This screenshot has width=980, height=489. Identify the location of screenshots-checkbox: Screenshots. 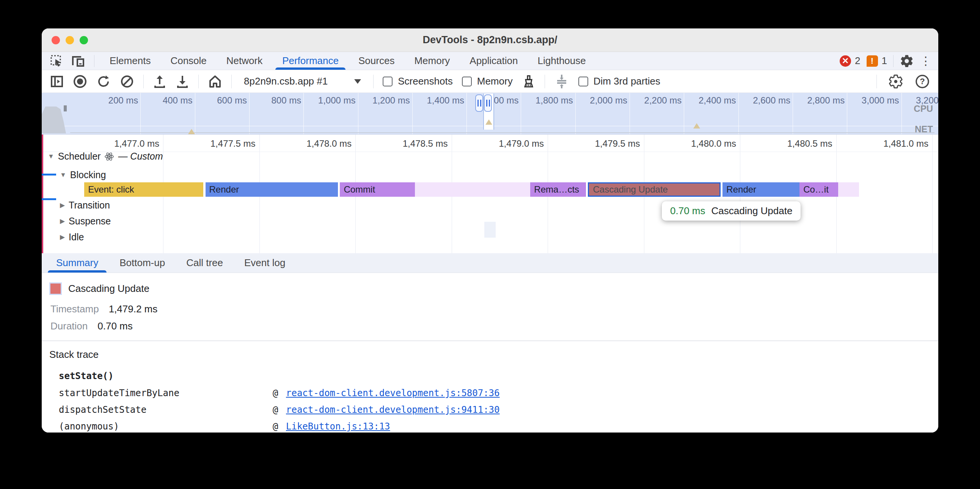
(418, 81).